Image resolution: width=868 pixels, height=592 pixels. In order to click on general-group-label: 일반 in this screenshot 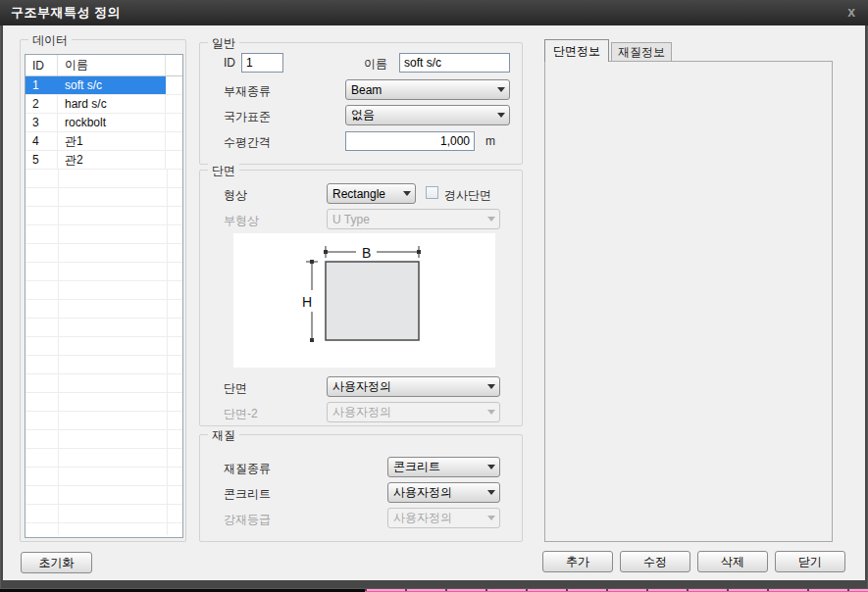, I will do `click(224, 43)`.